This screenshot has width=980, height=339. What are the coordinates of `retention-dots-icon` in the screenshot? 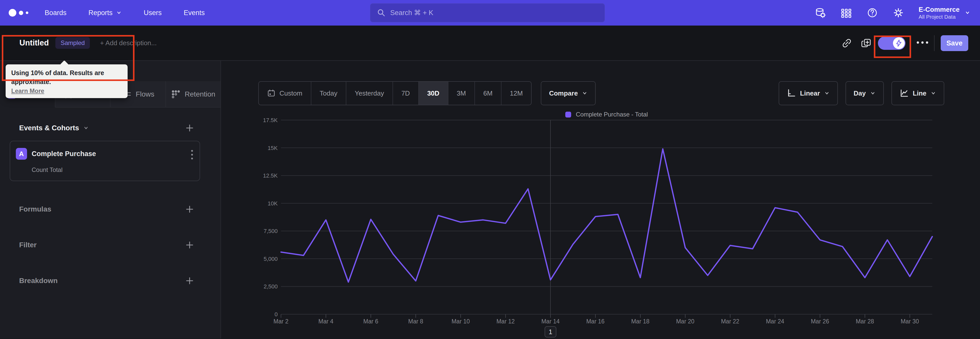 It's located at (176, 94).